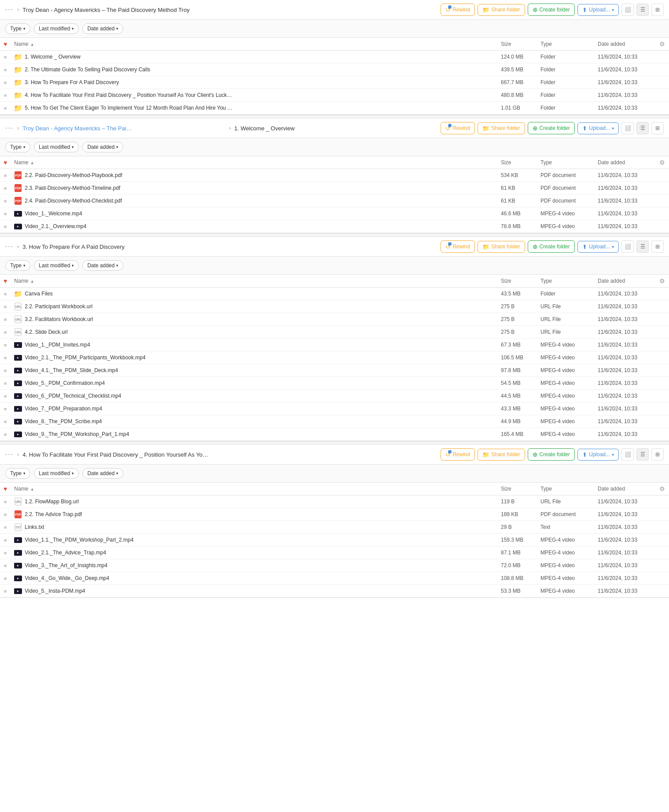 The image size is (669, 812). What do you see at coordinates (55, 591) in the screenshot?
I see `file-name-text: Video_5._Insta-PDM.mp4` at bounding box center [55, 591].